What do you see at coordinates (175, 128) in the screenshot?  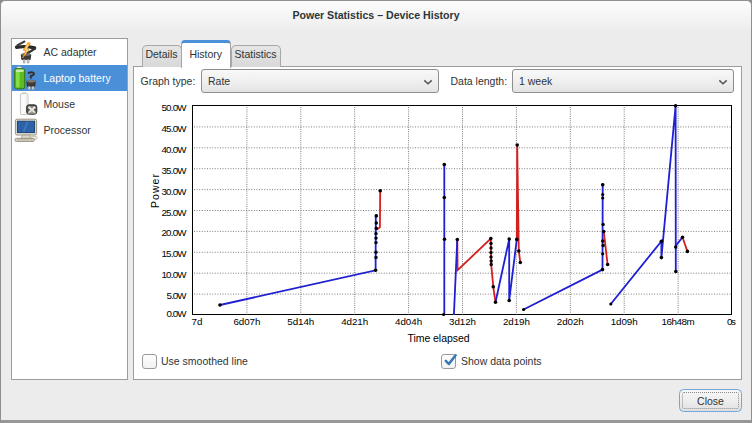 I see `svg-text: 45.0W` at bounding box center [175, 128].